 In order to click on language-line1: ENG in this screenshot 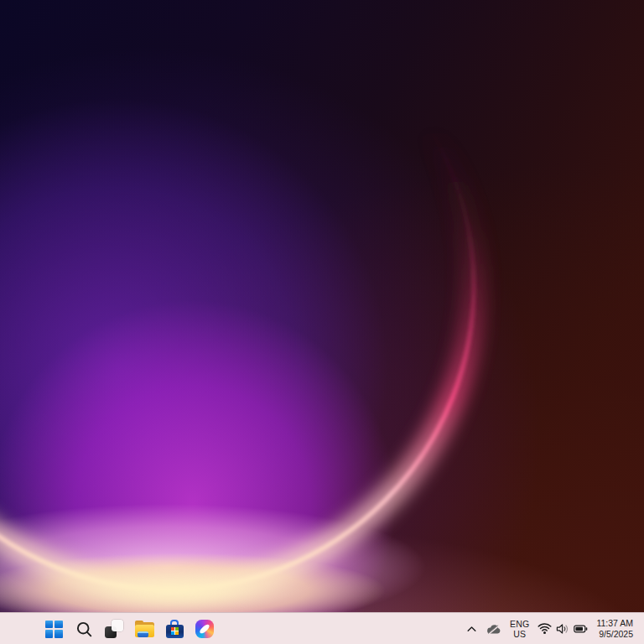, I will do `click(520, 624)`.